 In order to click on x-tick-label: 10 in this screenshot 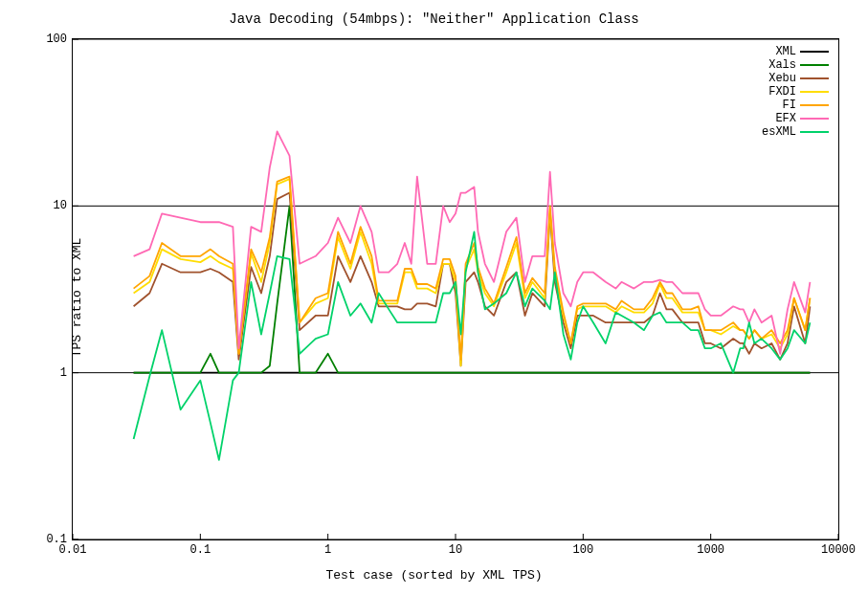, I will do `click(456, 550)`.